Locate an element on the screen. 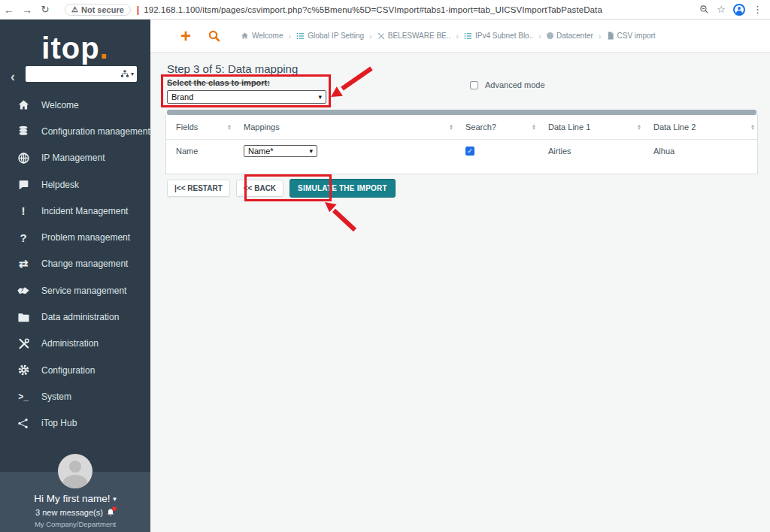 The image size is (770, 532). user-greeting: Hi My first name! ▾ is located at coordinates (75, 499).